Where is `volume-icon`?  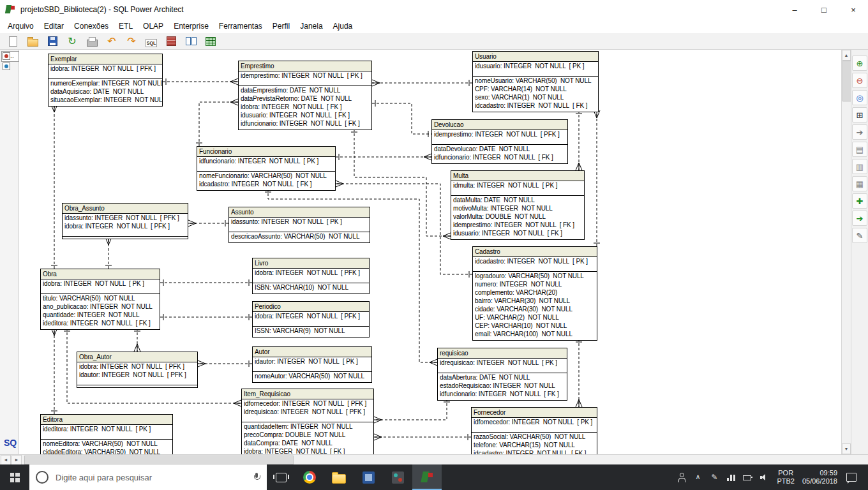 volume-icon is located at coordinates (765, 477).